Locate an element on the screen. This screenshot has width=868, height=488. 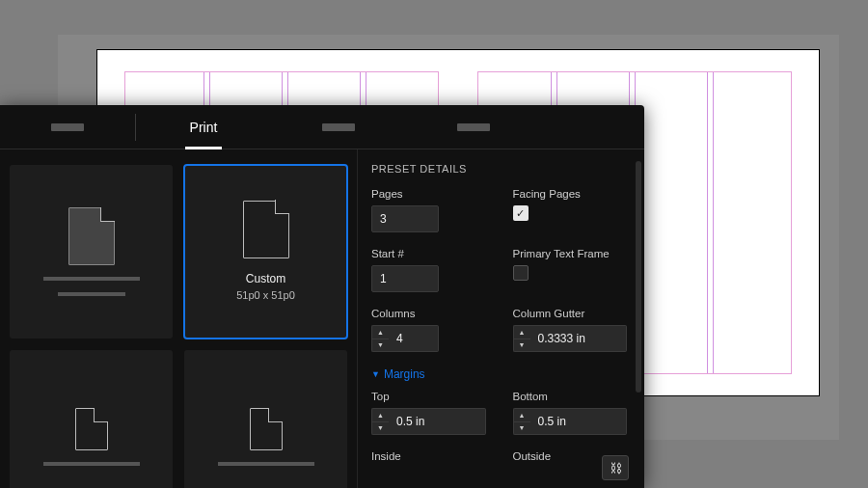
margin-top-label: Top is located at coordinates (428, 396).